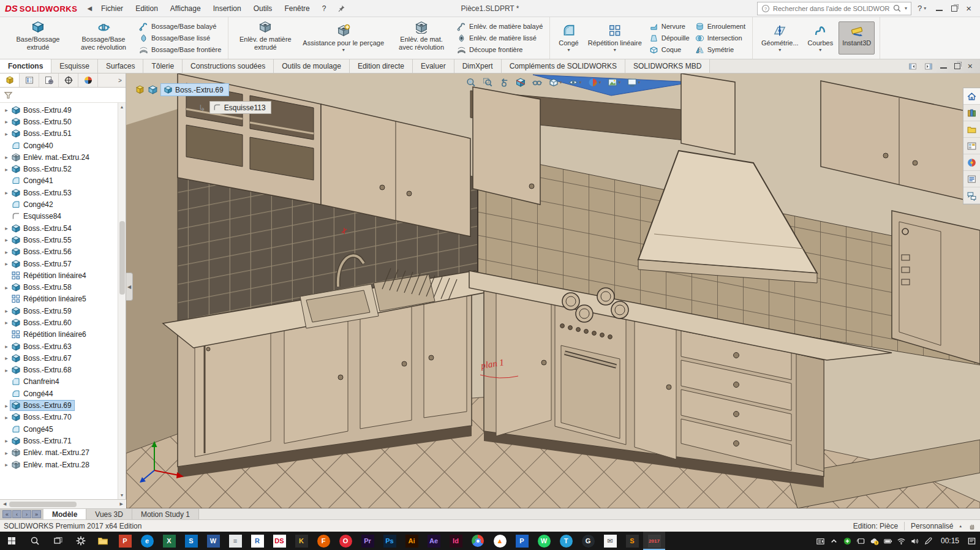 The width and height of the screenshot is (980, 550). What do you see at coordinates (537, 82) in the screenshot?
I see `headsup-view-settings-button` at bounding box center [537, 82].